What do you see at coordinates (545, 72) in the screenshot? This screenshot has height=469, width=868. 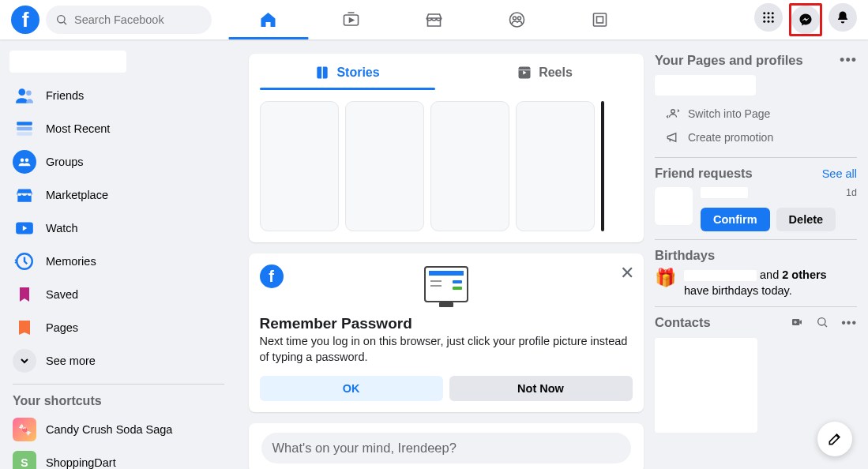 I see `tab-reels: Reels` at bounding box center [545, 72].